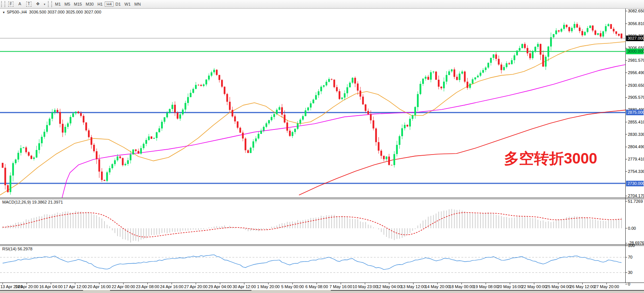  I want to click on rsi-axis-label: 0, so click(629, 284).